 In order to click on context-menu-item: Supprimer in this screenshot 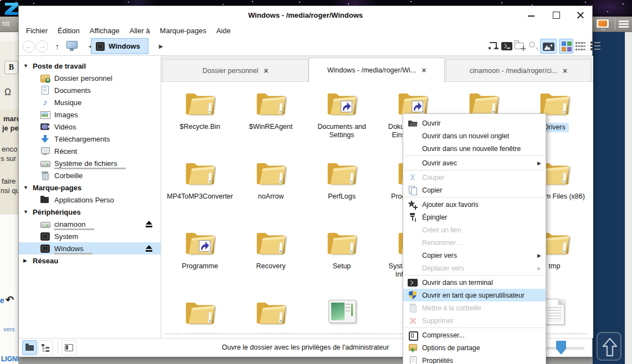, I will do `click(474, 321)`.